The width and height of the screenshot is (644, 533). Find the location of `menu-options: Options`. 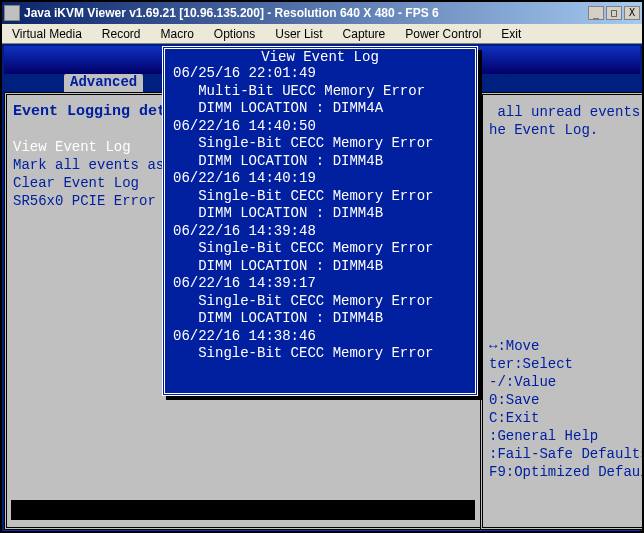

menu-options: Options is located at coordinates (234, 34).